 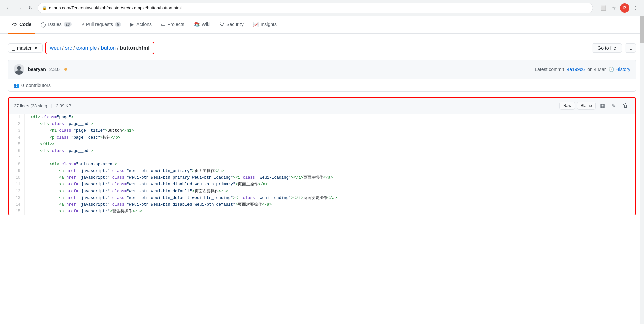 What do you see at coordinates (17, 184) in the screenshot?
I see `line-number: 11` at bounding box center [17, 184].